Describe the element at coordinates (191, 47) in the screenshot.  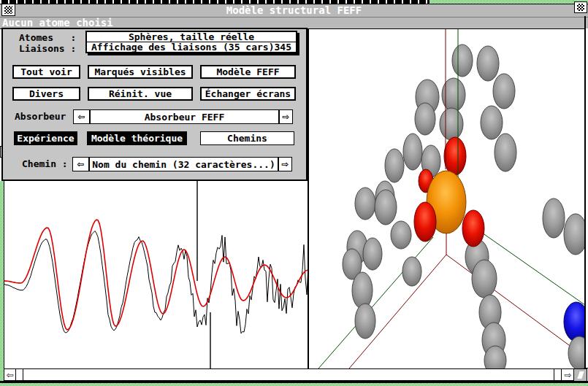
I see `bonds-display-value: Affichage des liaisons (35 cars)345` at that location.